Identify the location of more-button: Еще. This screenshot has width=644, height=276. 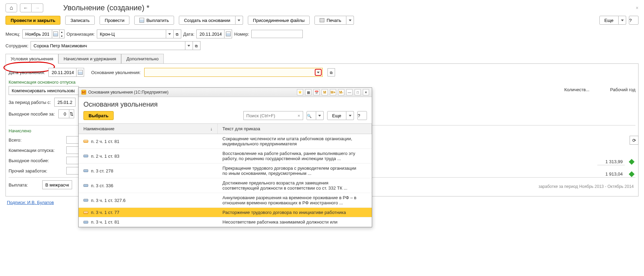
(609, 20).